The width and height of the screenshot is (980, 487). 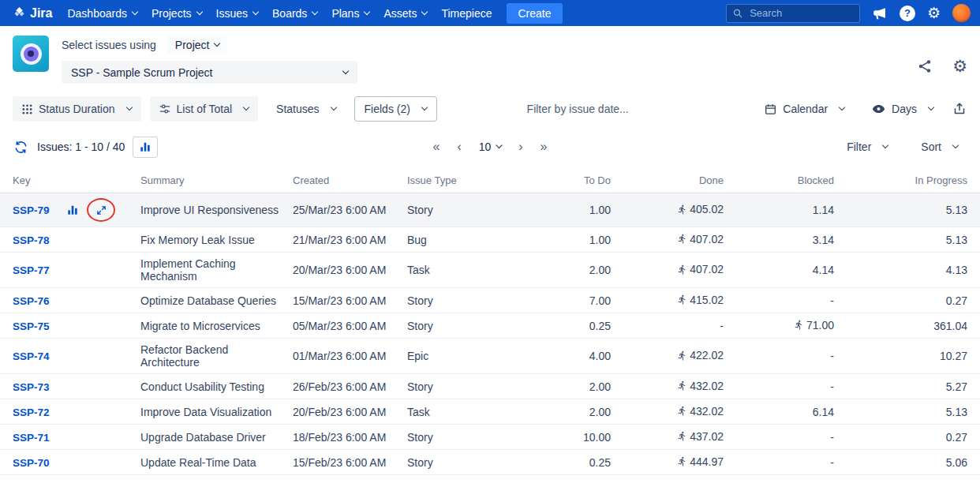 I want to click on cell-issue-type: Bug, so click(x=445, y=240).